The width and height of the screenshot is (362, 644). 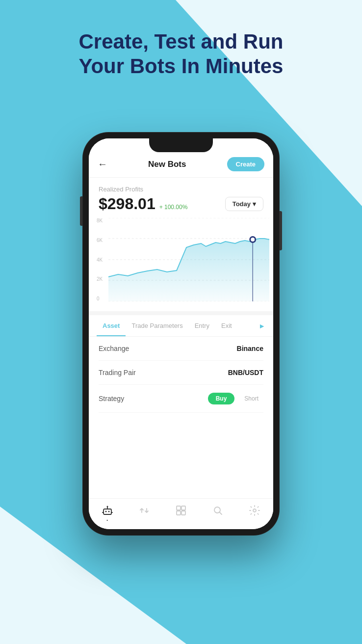 What do you see at coordinates (114, 349) in the screenshot?
I see `exchange-label: Exchange` at bounding box center [114, 349].